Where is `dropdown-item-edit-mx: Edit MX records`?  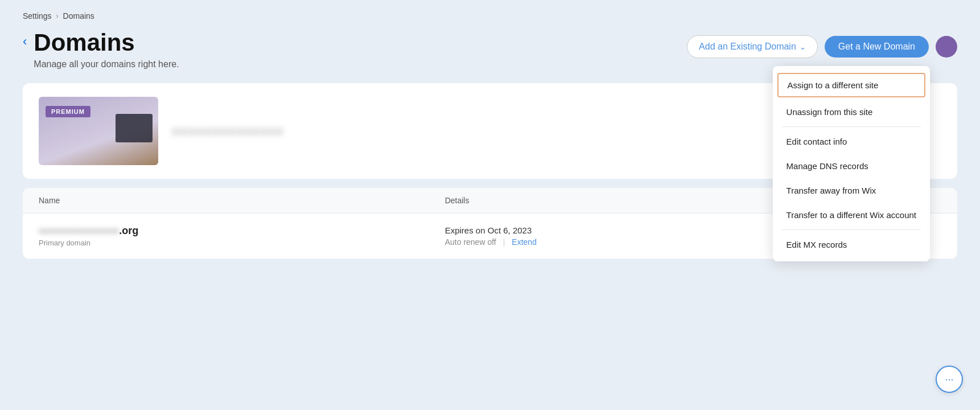 dropdown-item-edit-mx: Edit MX records is located at coordinates (851, 245).